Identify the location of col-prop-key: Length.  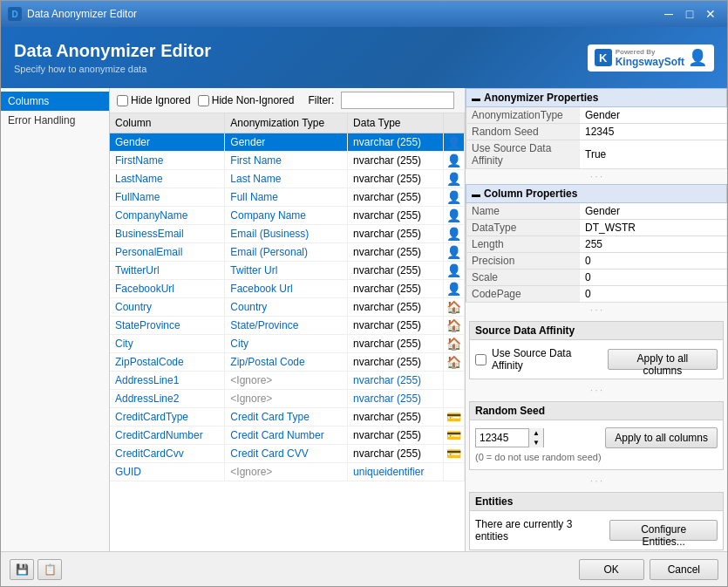
(523, 244).